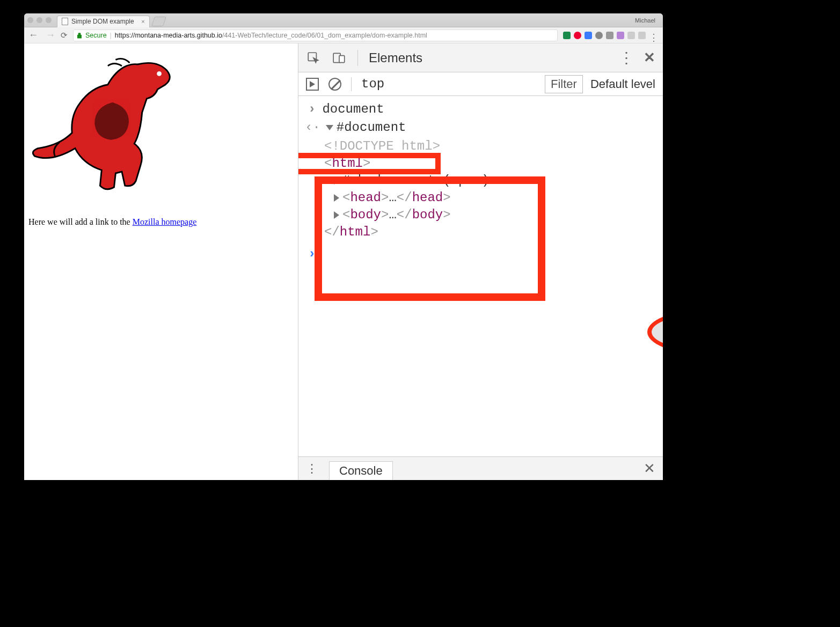 The image size is (840, 627). Describe the element at coordinates (161, 222) in the screenshot. I see `page-paragraph: Here we will add a link to the Mozilla h…` at that location.